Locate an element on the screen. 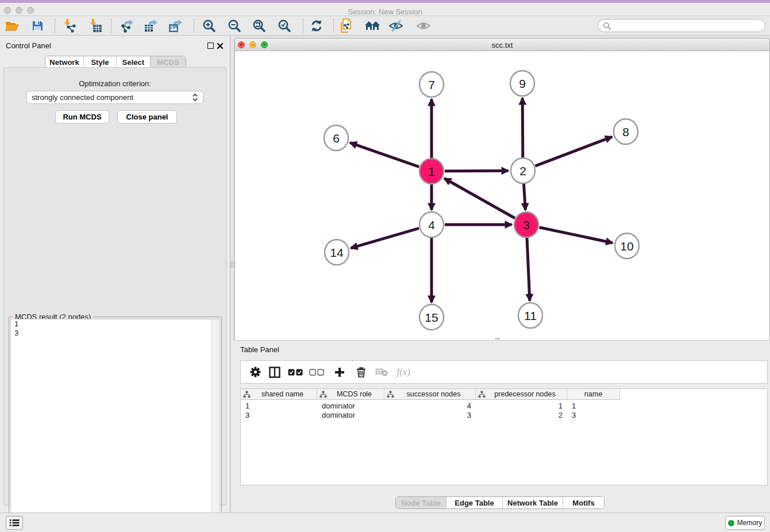  graph-node-14: 14 is located at coordinates (337, 252).